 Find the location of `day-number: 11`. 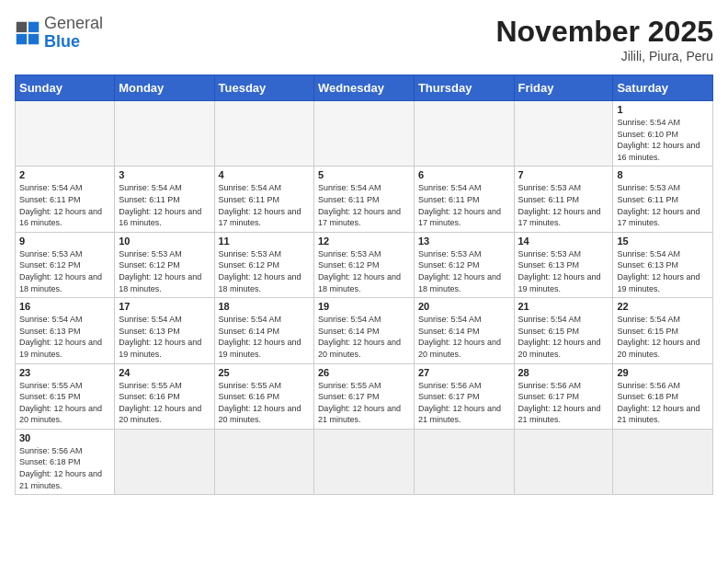

day-number: 11 is located at coordinates (265, 241).